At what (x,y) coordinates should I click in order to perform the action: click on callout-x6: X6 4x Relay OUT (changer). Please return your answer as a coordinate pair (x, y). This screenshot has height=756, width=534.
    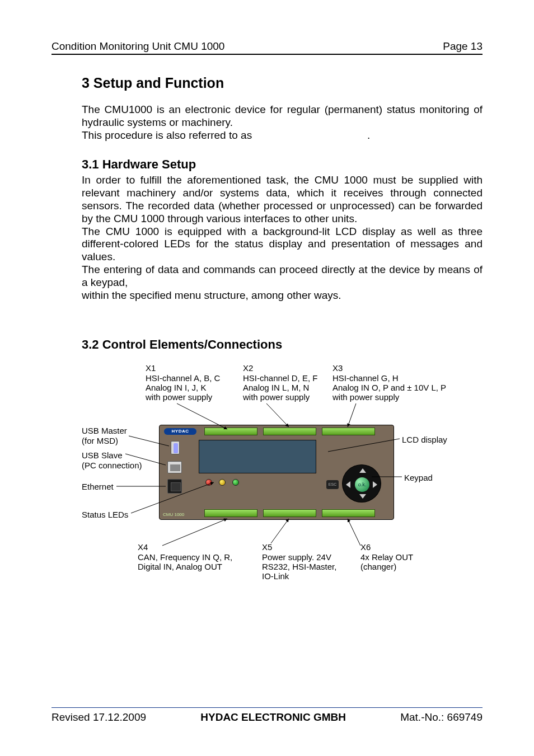
    Looking at the image, I should click on (387, 557).